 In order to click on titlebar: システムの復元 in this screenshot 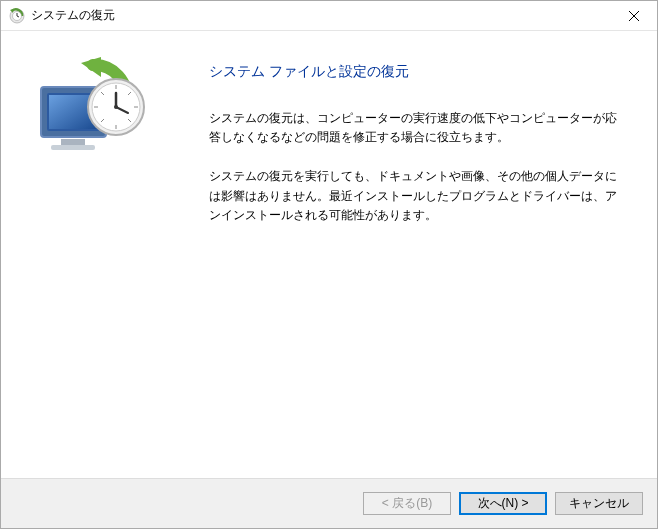, I will do `click(329, 16)`.